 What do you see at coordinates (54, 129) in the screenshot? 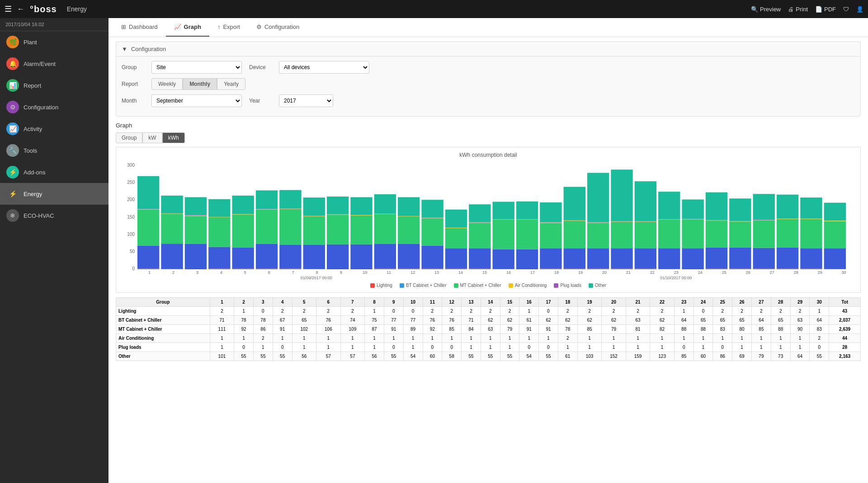
I see `sidebar-item-activity: 📈 Activity` at bounding box center [54, 129].